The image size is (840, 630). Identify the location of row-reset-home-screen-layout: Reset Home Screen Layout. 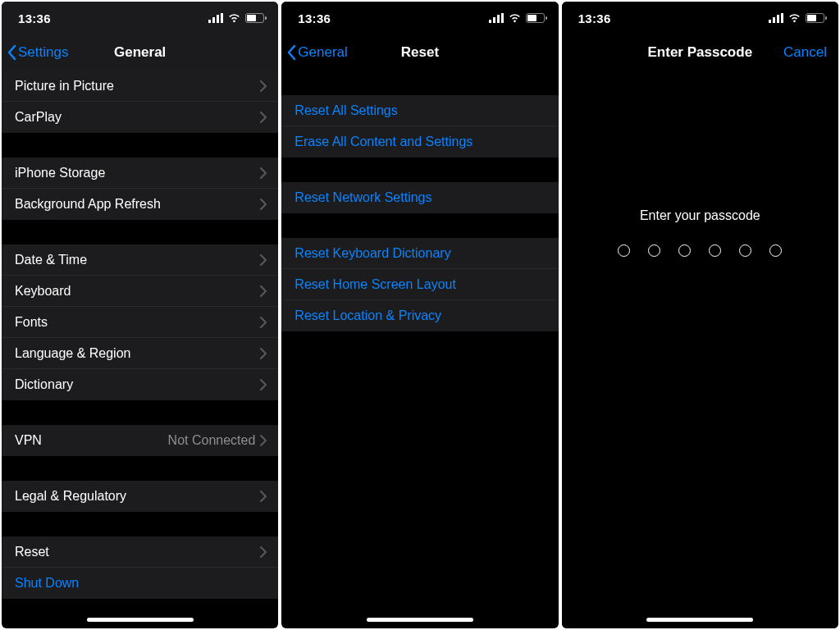
(420, 285).